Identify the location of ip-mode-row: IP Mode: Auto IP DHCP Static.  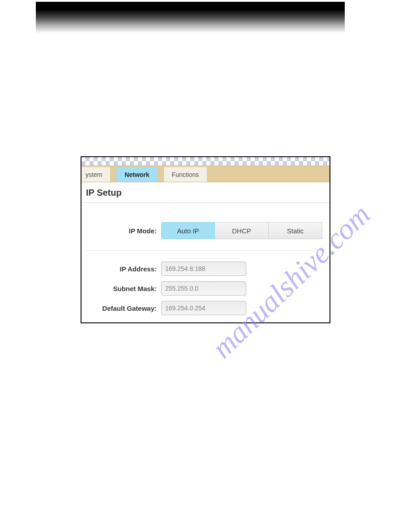
(206, 231).